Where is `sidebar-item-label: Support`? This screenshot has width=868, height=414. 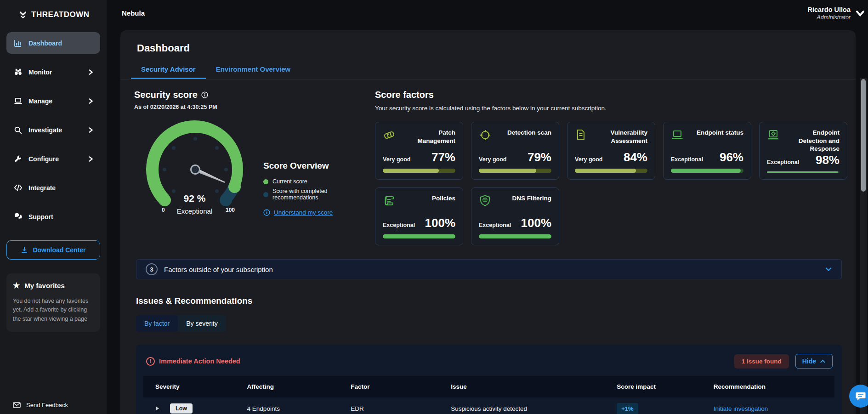
sidebar-item-label: Support is located at coordinates (61, 217).